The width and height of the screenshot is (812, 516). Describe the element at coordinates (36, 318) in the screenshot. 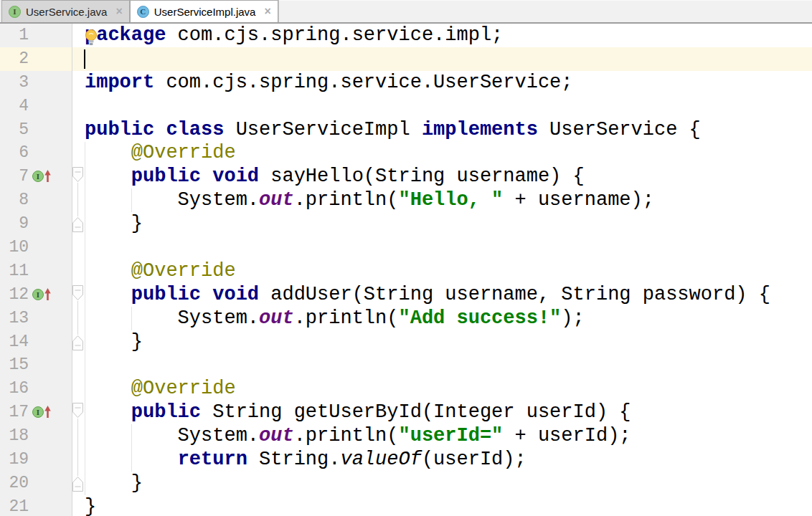

I see `gutter: 13` at that location.